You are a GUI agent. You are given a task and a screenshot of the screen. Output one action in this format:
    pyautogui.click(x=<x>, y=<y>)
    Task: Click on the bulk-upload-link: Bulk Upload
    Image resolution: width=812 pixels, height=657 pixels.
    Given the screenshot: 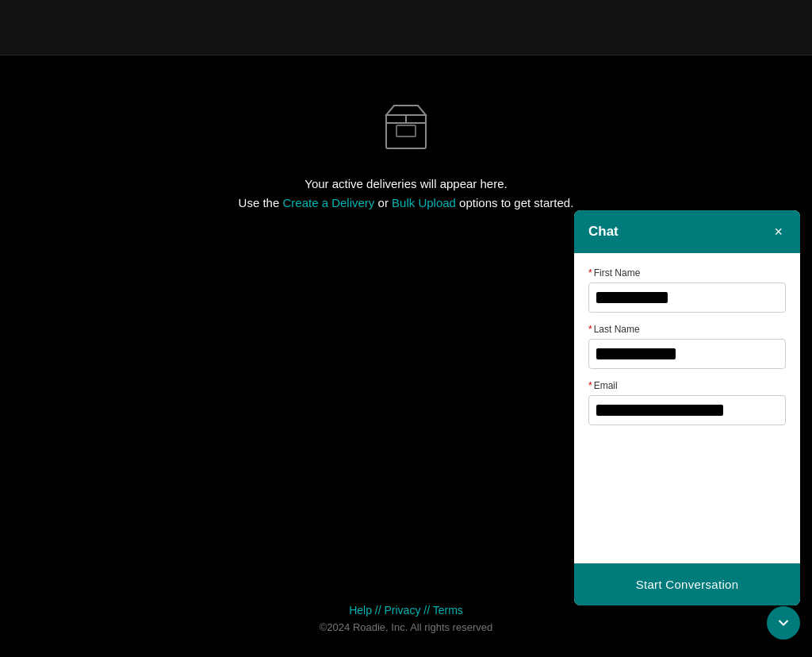 What is the action you would take?
    pyautogui.click(x=423, y=203)
    